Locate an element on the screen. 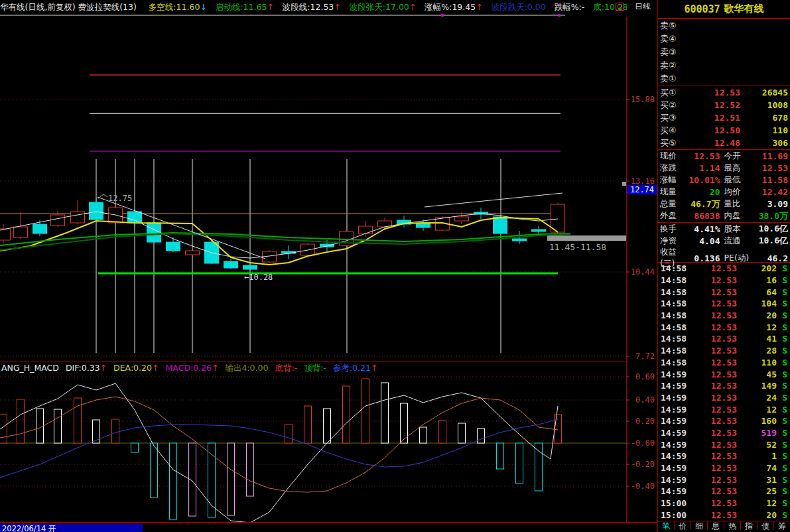 The image size is (790, 532). trade-row: 15:0012.5312S is located at coordinates (724, 503).